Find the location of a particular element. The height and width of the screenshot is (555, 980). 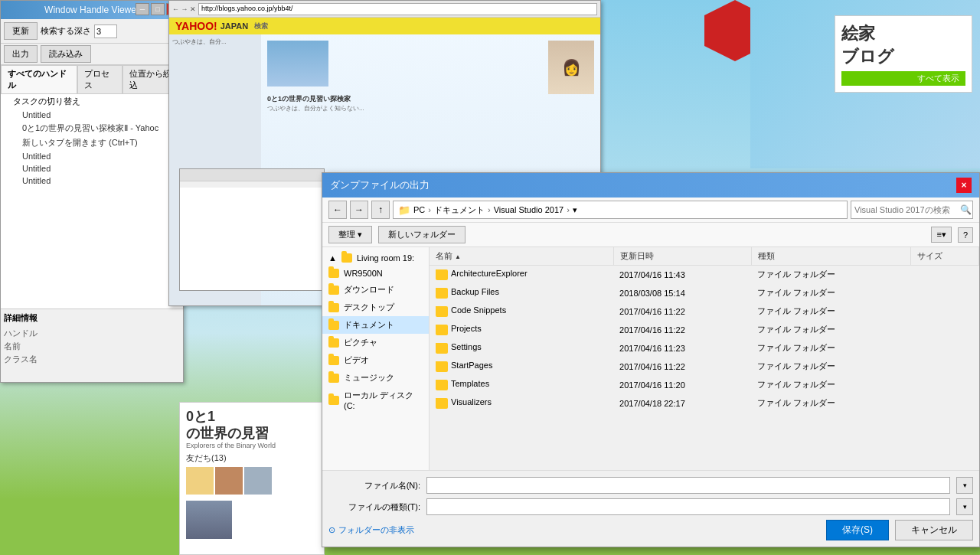

tree-item-untitled-3: Untitled is located at coordinates (92, 168).